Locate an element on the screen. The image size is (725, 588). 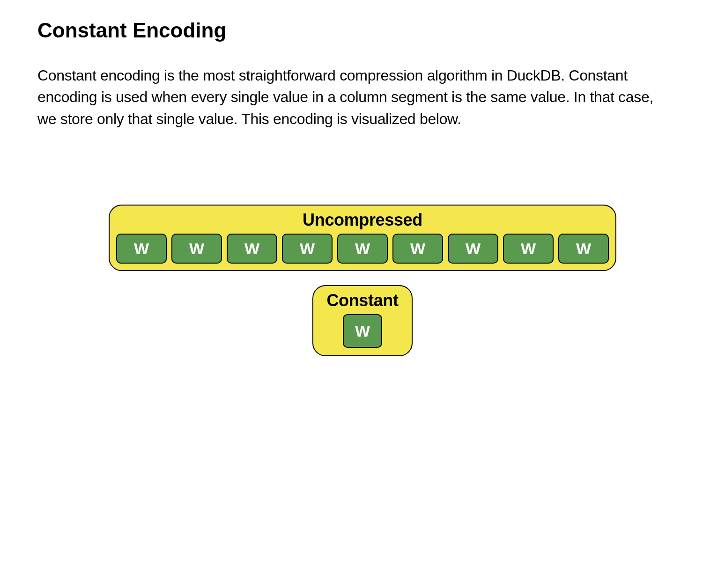
uncompressed-cells: W W W W W W W W W is located at coordinates (362, 249).